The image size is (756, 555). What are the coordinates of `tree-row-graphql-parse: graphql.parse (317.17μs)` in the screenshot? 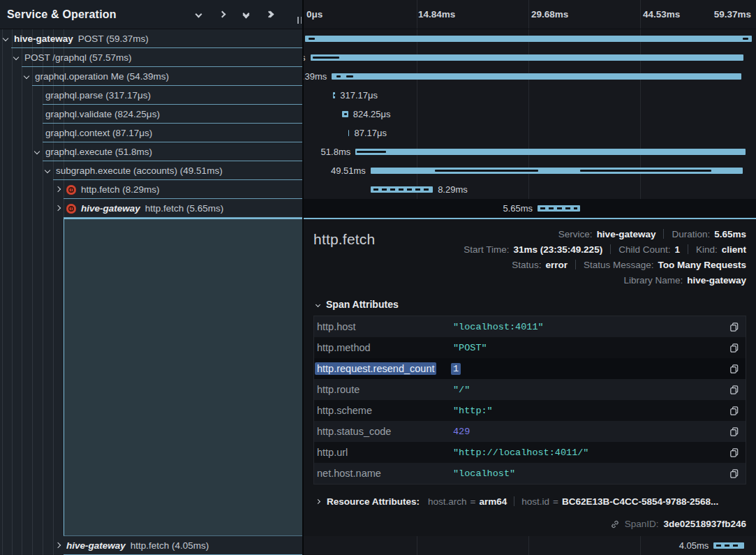 It's located at (151, 95).